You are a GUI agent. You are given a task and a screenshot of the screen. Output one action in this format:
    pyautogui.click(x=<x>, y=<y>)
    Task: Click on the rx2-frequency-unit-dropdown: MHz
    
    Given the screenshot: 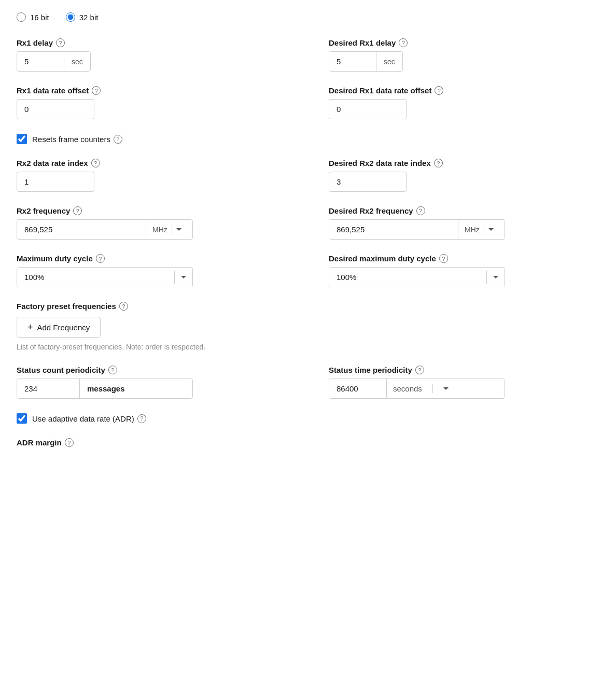 What is the action you would take?
    pyautogui.click(x=169, y=229)
    